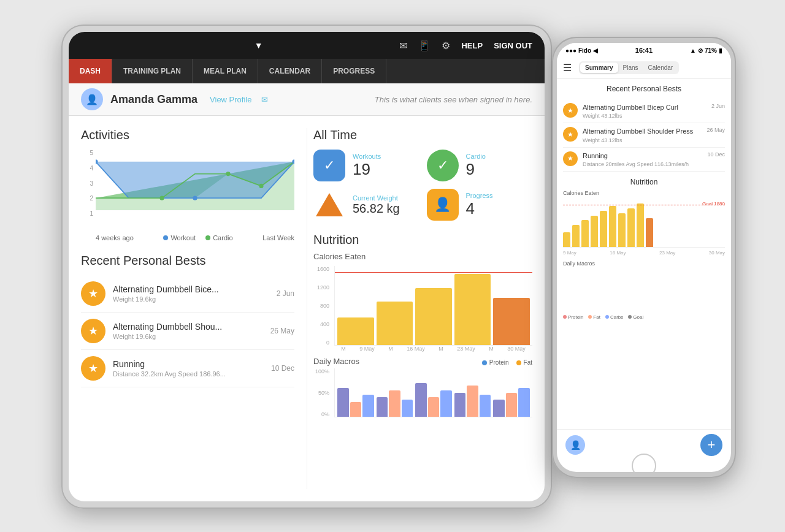 This screenshot has height=532, width=785. I want to click on iphone-pb-item-2: ★ Alternating Dumbbell Shoulder Press We…, so click(644, 135).